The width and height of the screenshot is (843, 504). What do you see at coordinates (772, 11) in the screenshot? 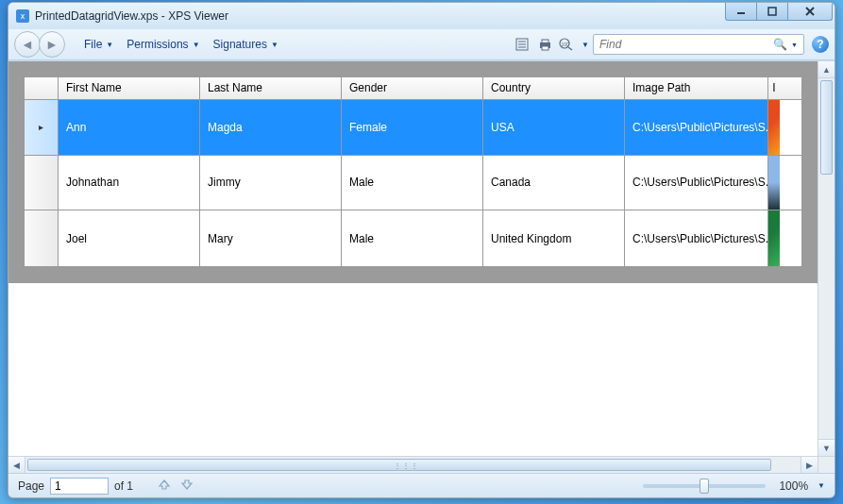
I see `maximize-button` at bounding box center [772, 11].